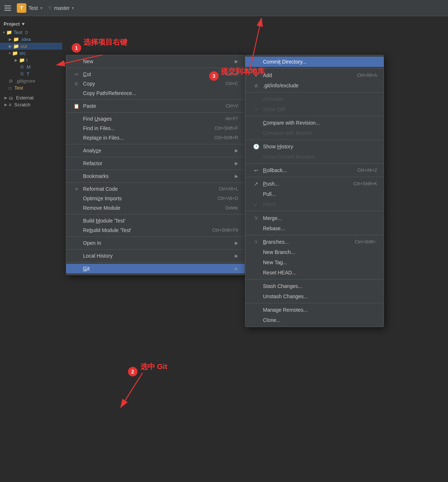  Describe the element at coordinates (315, 228) in the screenshot. I see `git-rebase: Rebase...` at that location.